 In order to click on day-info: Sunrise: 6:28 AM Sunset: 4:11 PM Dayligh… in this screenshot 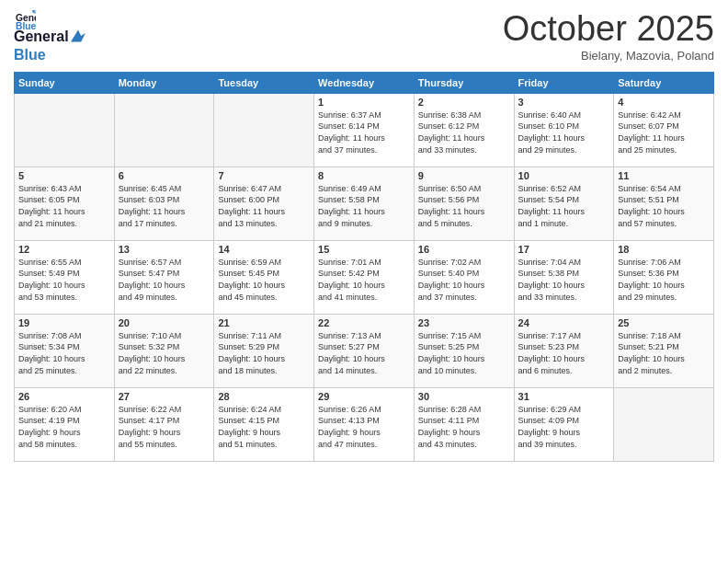, I will do `click(464, 427)`.